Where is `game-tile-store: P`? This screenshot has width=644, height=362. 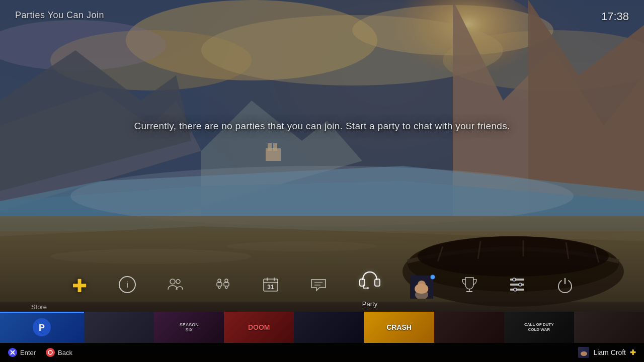 game-tile-store: P is located at coordinates (42, 327).